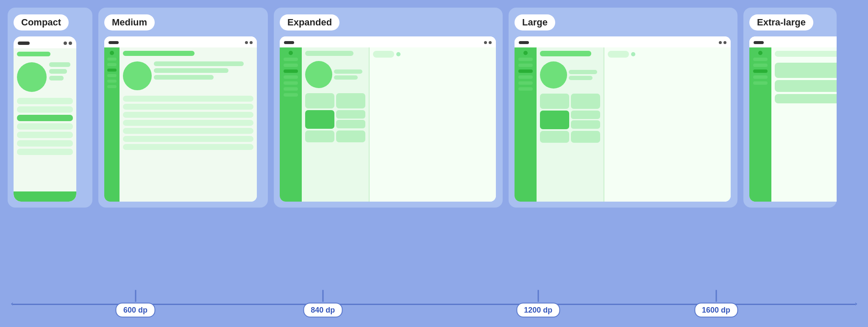 This screenshot has width=868, height=327. What do you see at coordinates (183, 108) in the screenshot?
I see `medium-card: Medium` at bounding box center [183, 108].